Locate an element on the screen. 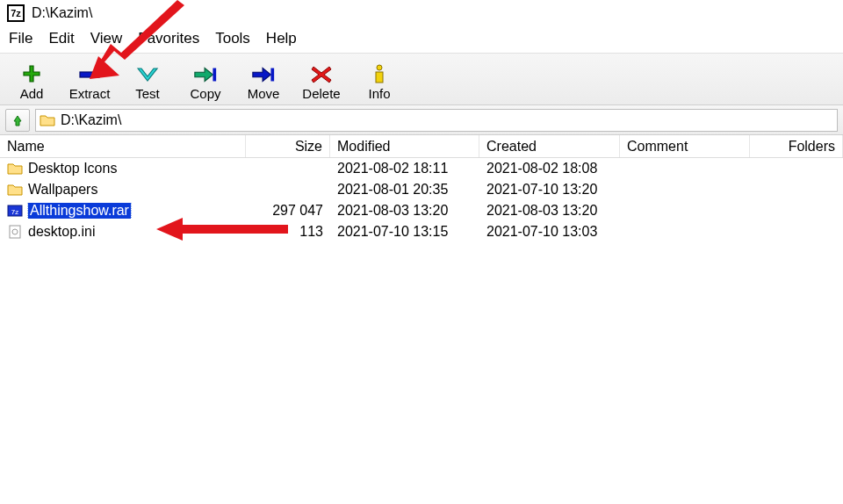 The width and height of the screenshot is (843, 504). app-icon: 7z is located at coordinates (16, 13).